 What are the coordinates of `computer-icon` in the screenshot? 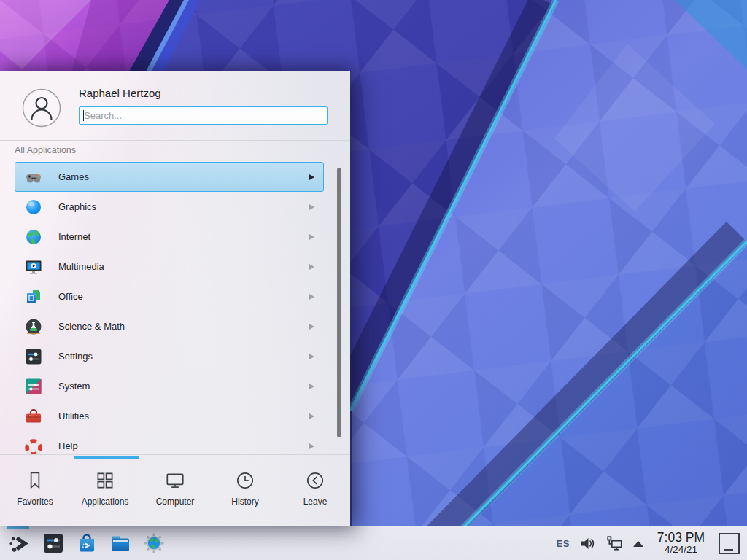 It's located at (175, 481).